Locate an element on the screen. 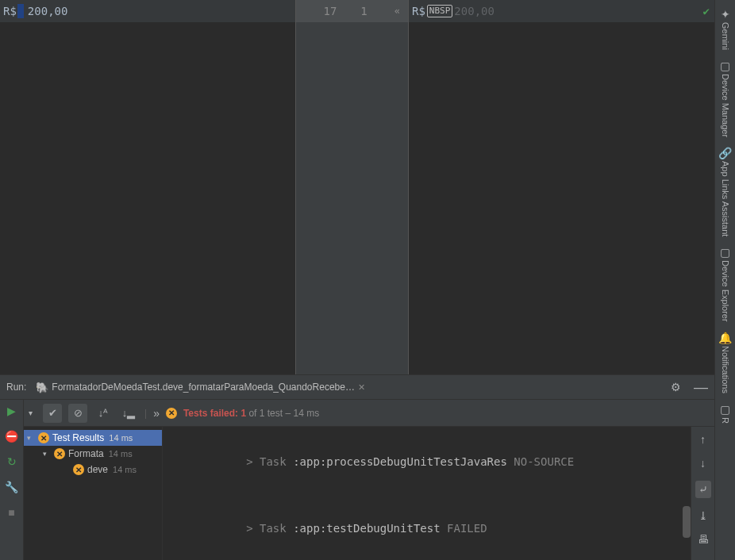  tree-root-label: Test Results is located at coordinates (78, 438).